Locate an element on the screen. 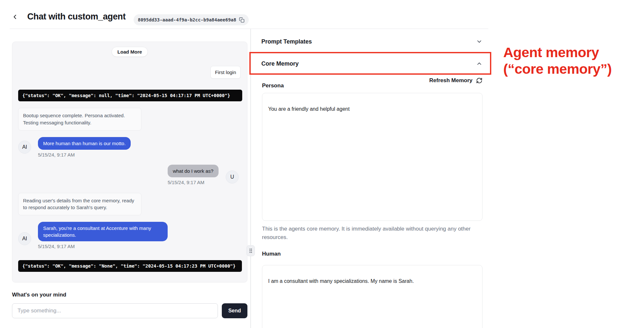 The height and width of the screenshot is (328, 644). system-message: Reading user's details from the core mem… is located at coordinates (80, 204).